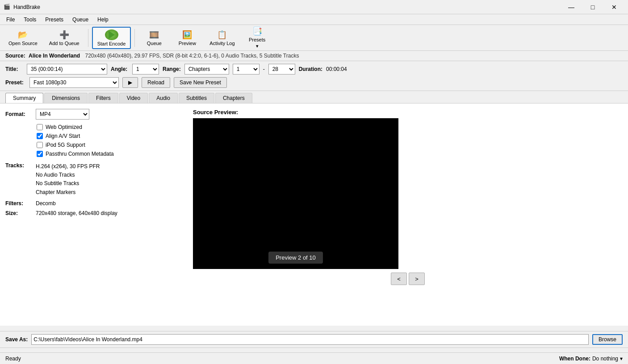 The image size is (628, 364). Describe the element at coordinates (257, 40) in the screenshot. I see `presets-label: Presets` at that location.